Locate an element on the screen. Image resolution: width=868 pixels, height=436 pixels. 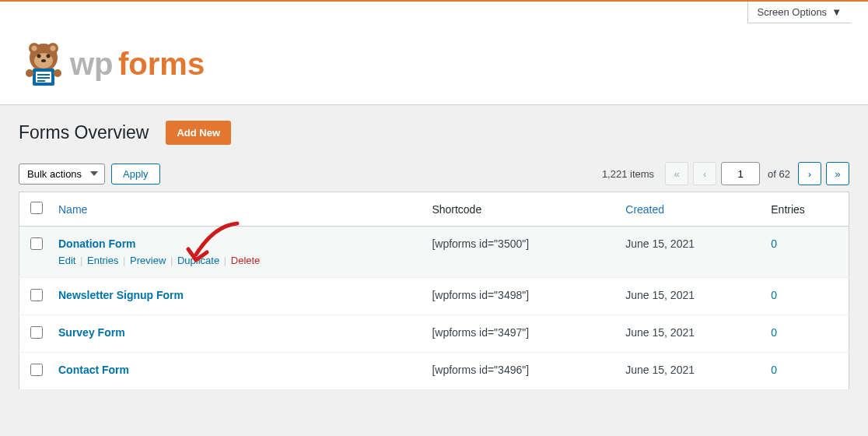
table-row: Survey Form[wpforms id="3497"]June 15, 2… is located at coordinates (434, 334).